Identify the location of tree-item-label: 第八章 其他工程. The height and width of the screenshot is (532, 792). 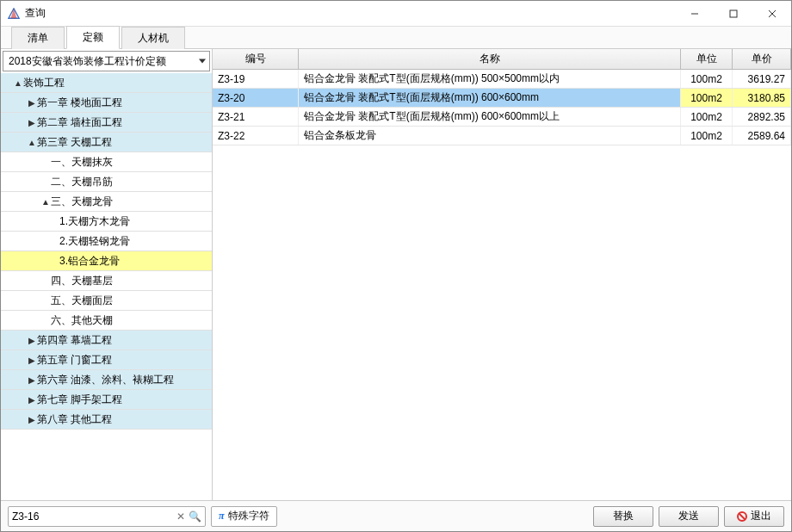
(74, 420).